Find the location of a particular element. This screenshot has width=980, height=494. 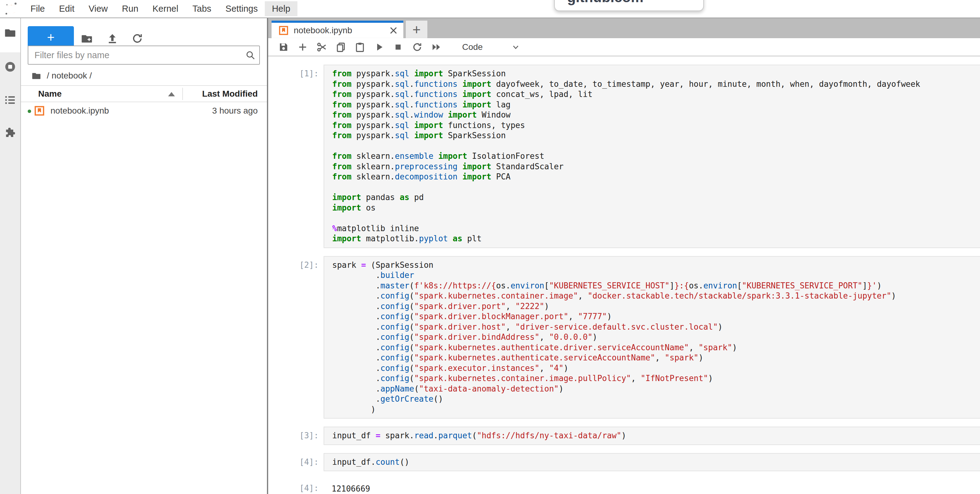

new-folder-icon is located at coordinates (87, 38).